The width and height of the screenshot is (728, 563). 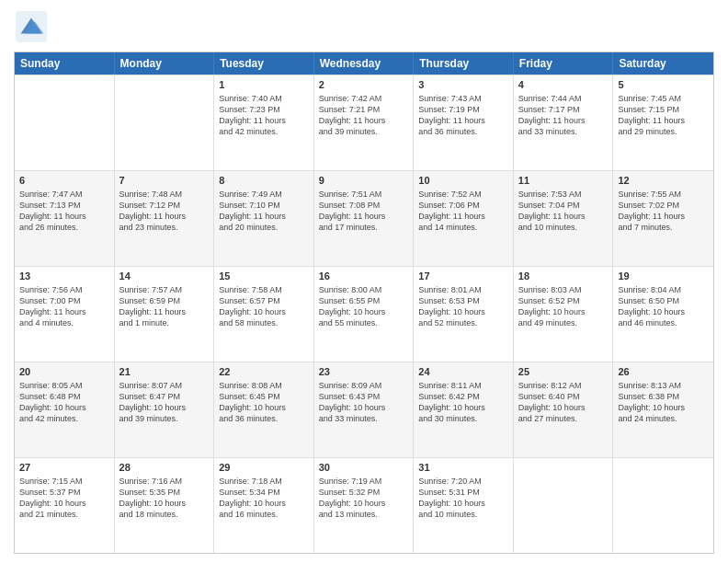 I want to click on calendar-cell: 9Sunrise: 7:51 AMSunset: 7:08 PMDaylight…, so click(x=364, y=219).